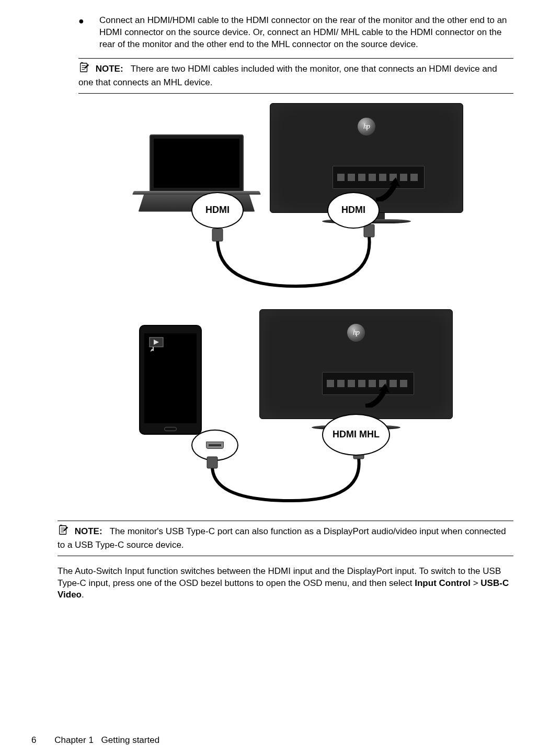 This screenshot has height=756, width=550. What do you see at coordinates (282, 538) in the screenshot?
I see `note-text: The monitor's USB Type-C port can also f…` at bounding box center [282, 538].